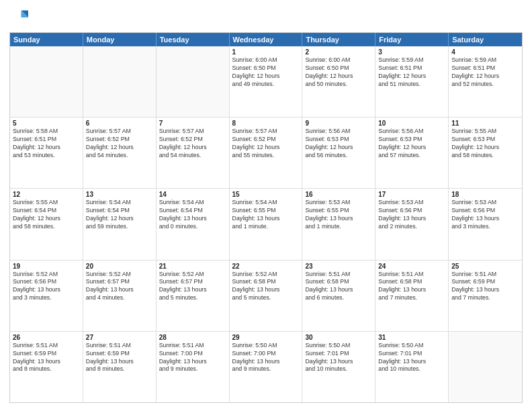 This screenshot has height=411, width=532. Describe the element at coordinates (266, 337) in the screenshot. I see `day-number: 29` at that location.